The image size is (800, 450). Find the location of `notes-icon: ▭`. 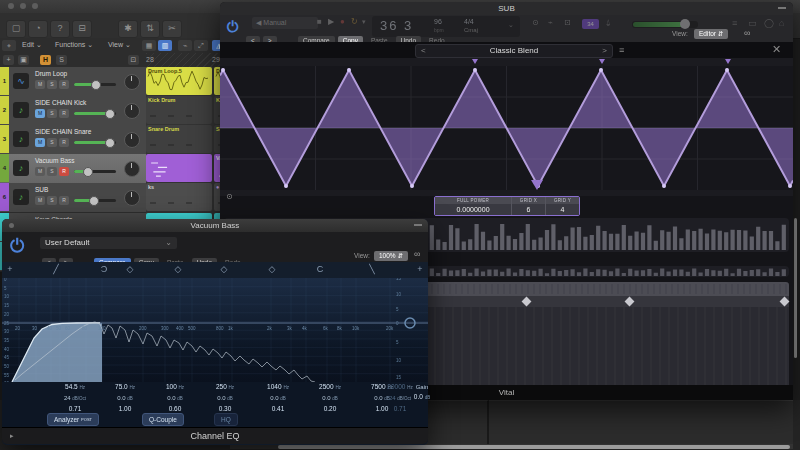

notes-icon: ▭ is located at coordinates (752, 23).